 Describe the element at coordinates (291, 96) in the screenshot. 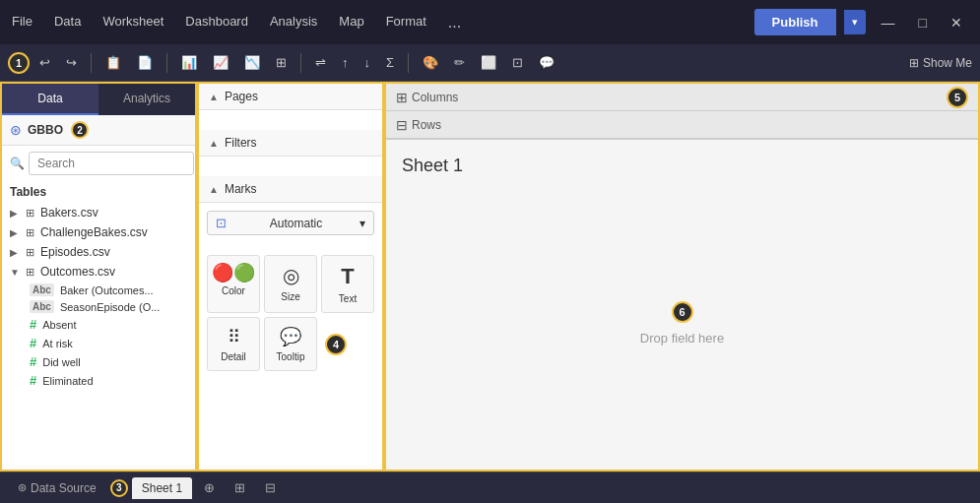

I see `pages-section: ▲ Pages` at that location.